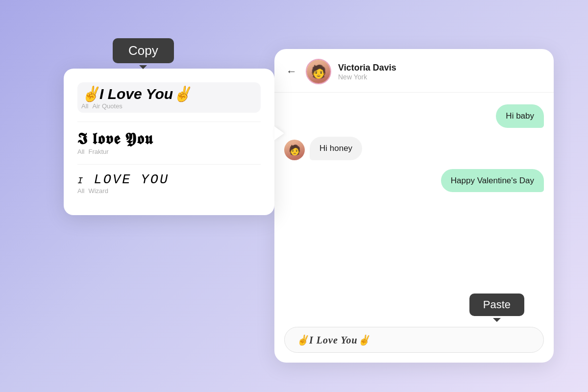  Describe the element at coordinates (440, 77) in the screenshot. I see `chat-contact-location: New York` at that location.